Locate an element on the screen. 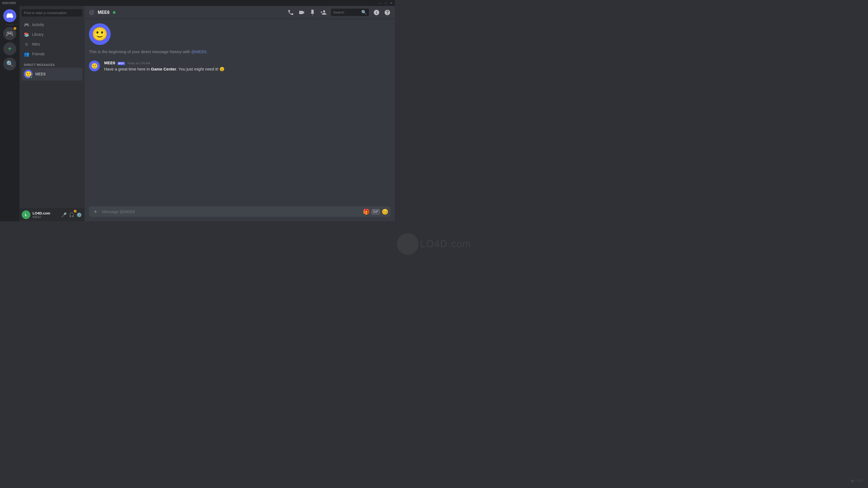 The height and width of the screenshot is (488, 868). home-button is located at coordinates (10, 15).